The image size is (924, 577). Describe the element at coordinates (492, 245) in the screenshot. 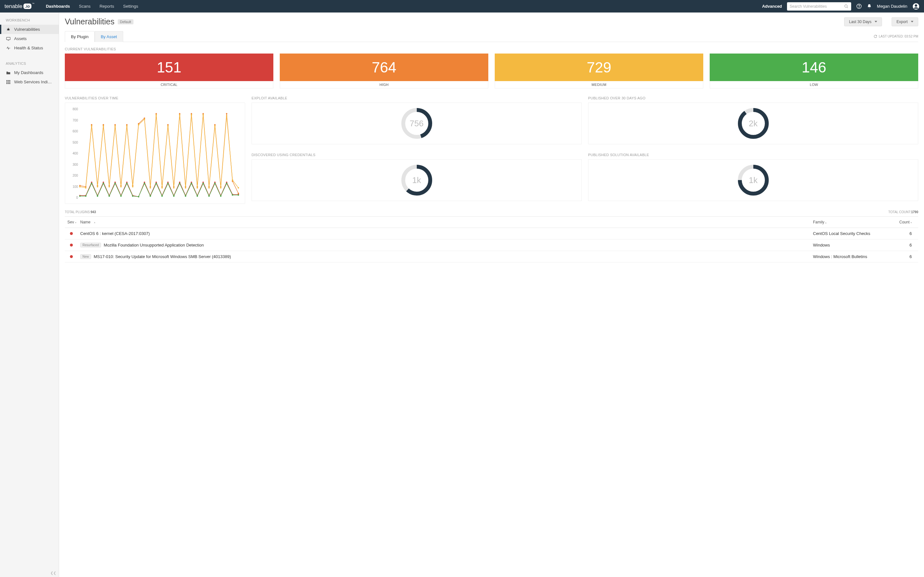

I see `table-row: ResurfacedMozilla Foundation Unsupported…` at that location.